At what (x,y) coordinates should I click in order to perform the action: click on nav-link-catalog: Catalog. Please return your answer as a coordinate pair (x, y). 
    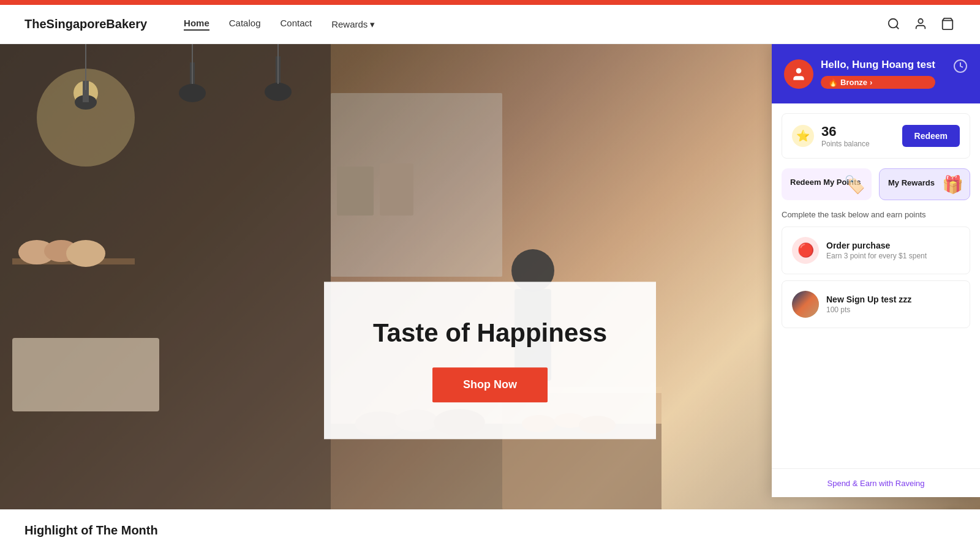
    Looking at the image, I should click on (245, 24).